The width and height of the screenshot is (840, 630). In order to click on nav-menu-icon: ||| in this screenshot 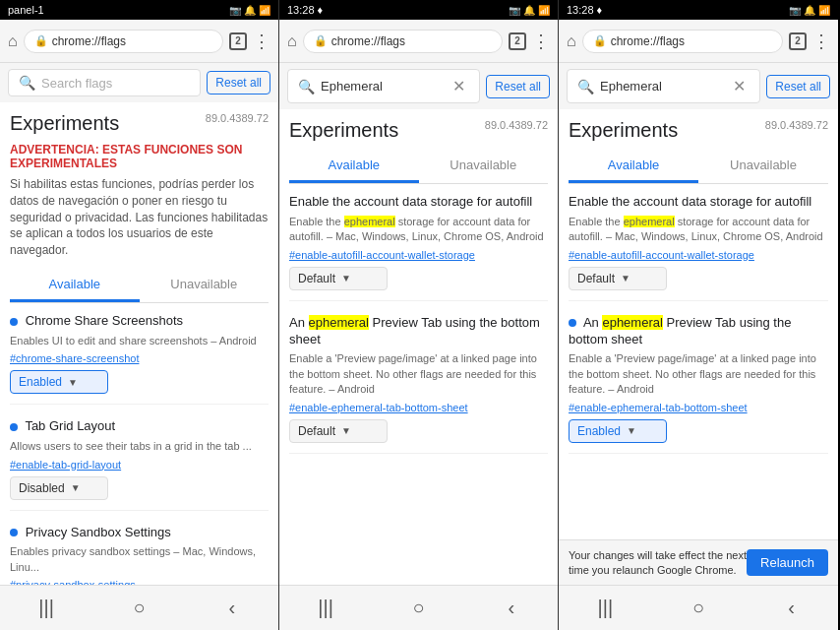, I will do `click(46, 608)`.